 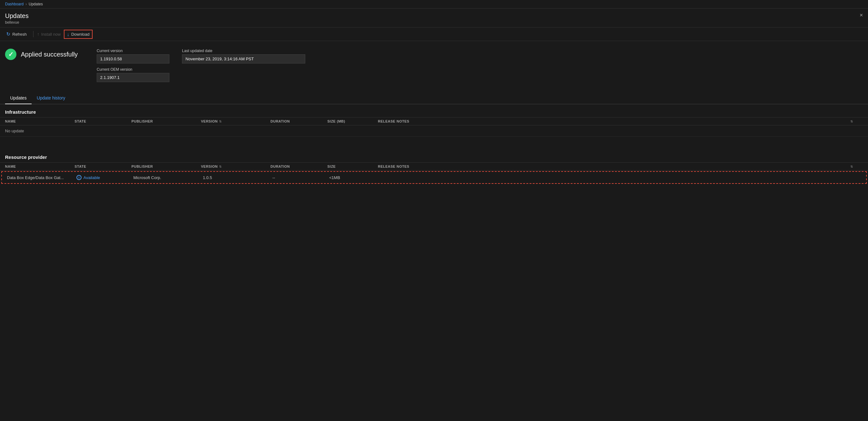 I want to click on current-oem-version-group: Current OEM version 2.1.1907.1, so click(x=133, y=75).